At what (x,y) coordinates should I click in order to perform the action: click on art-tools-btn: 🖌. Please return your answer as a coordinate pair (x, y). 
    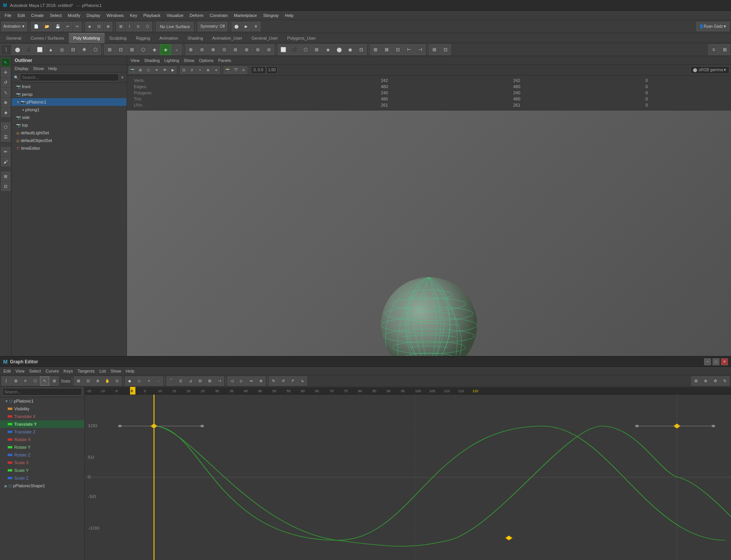
    Looking at the image, I should click on (6, 162).